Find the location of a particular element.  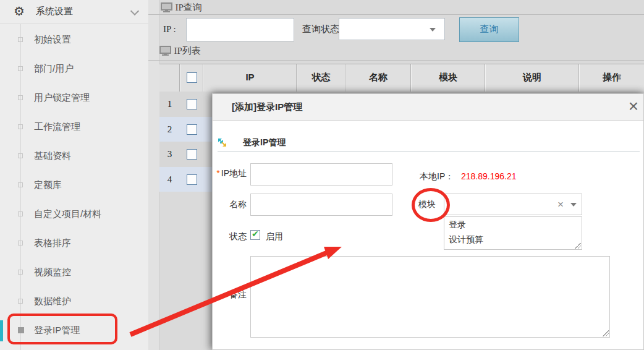

sidebar-item-label: 自定义项目/材料 is located at coordinates (68, 214).